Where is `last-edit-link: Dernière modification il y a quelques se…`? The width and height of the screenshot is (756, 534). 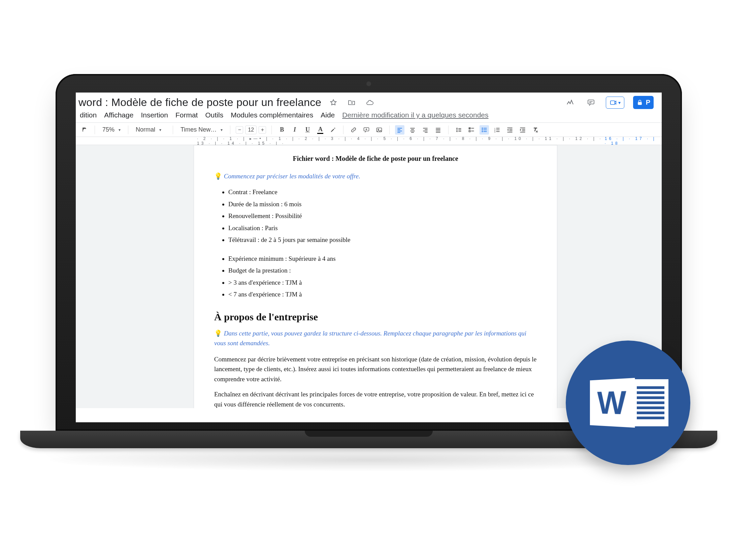 last-edit-link: Dernière modification il y a quelques se… is located at coordinates (415, 115).